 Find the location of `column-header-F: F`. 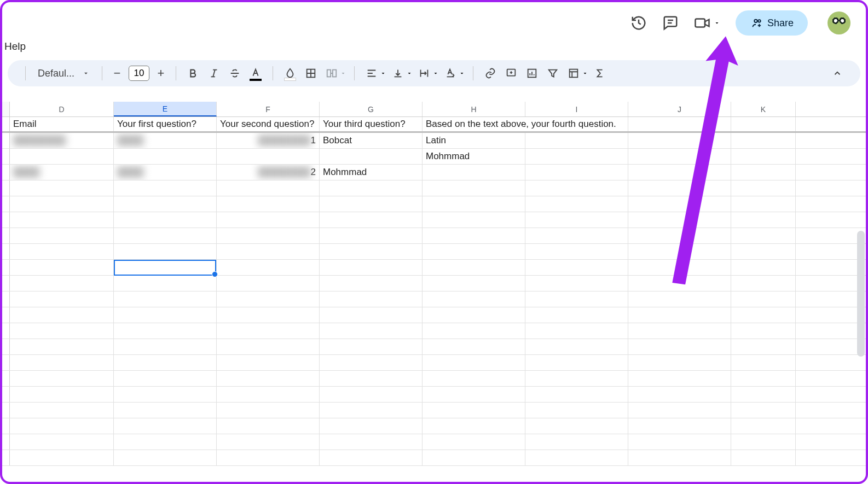

column-header-F: F is located at coordinates (268, 109).